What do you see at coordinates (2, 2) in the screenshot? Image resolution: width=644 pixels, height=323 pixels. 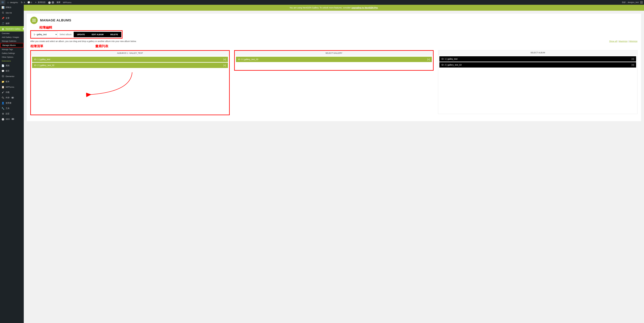 I see `wp-logo: ⓦ` at bounding box center [2, 2].